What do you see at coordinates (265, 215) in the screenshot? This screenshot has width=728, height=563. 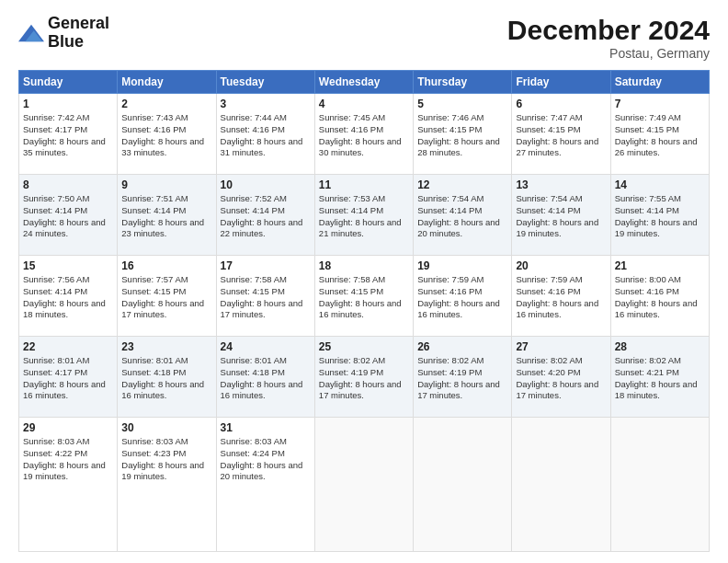 I see `calendar-cell: 10Sunrise: 7:52 AMSunset: 4:14 PMDayligh…` at bounding box center [265, 215].